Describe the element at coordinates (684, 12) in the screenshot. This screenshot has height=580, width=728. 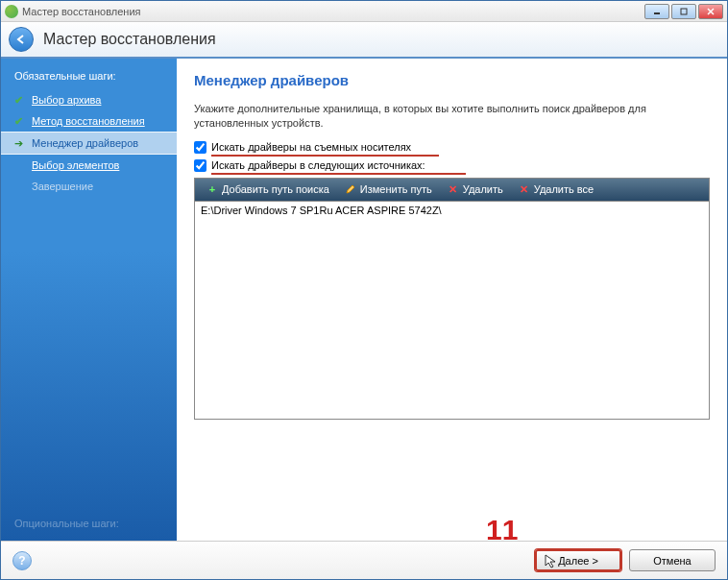
I see `maximize-button` at that location.